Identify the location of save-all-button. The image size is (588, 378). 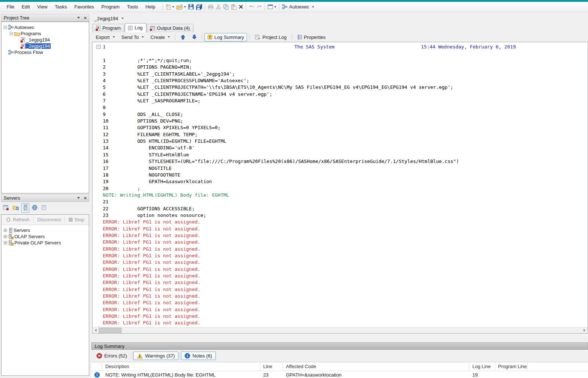
(199, 7).